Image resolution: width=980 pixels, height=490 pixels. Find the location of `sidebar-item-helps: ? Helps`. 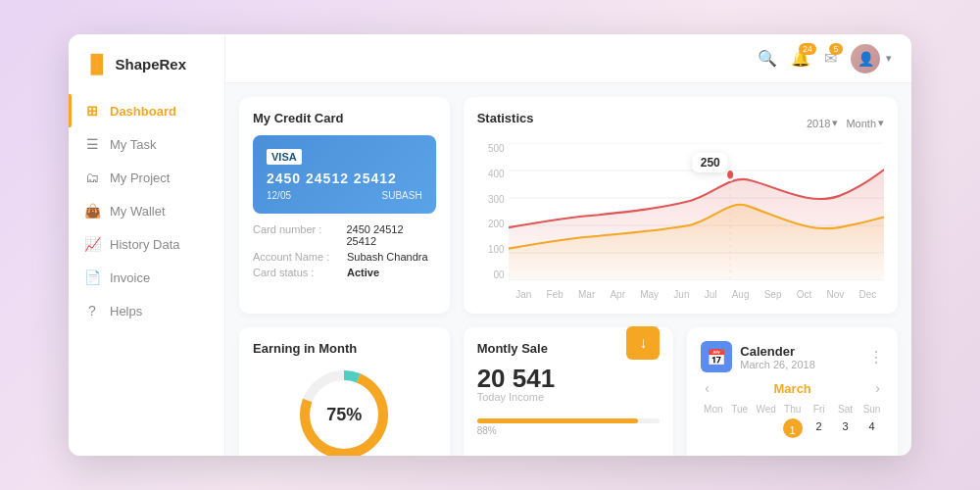

sidebar-item-helps: ? Helps is located at coordinates (147, 311).